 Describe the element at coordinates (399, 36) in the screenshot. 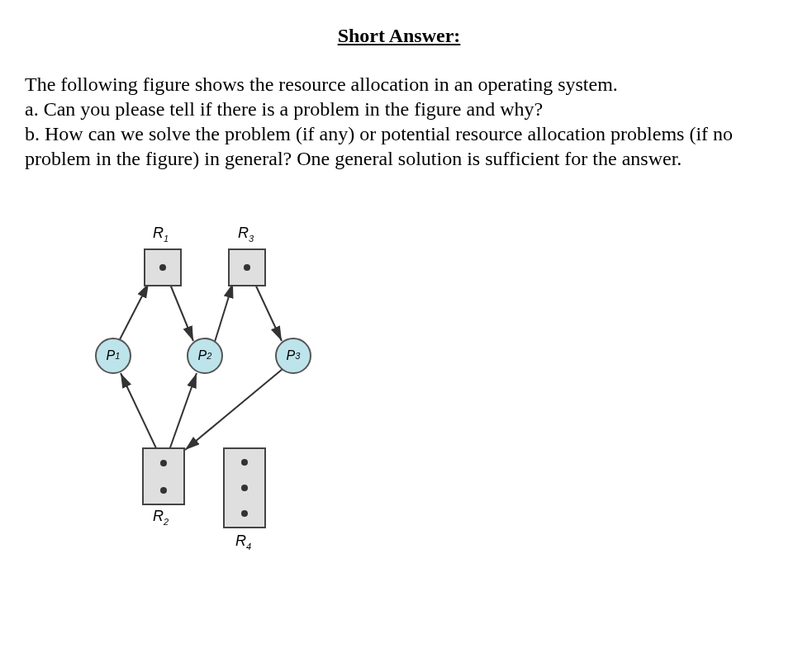

I see `section-title: Short Answer:` at that location.